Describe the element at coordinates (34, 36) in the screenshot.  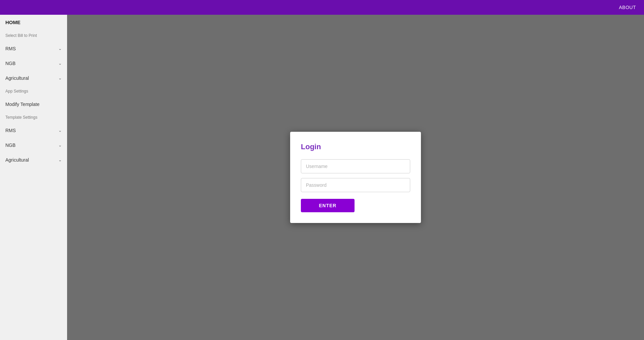
I see `sidebar-section-select-bill: Select Bill to Print` at that location.